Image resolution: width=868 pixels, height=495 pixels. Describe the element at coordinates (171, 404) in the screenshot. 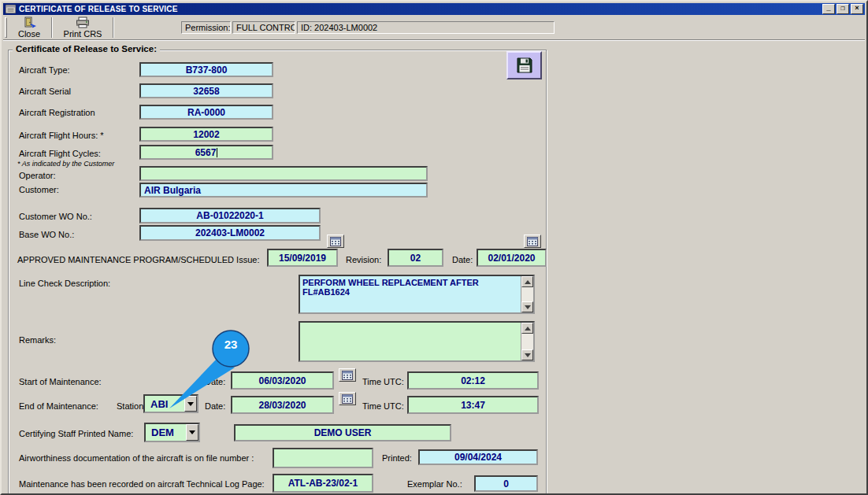

I see `station-combo: ABI` at that location.